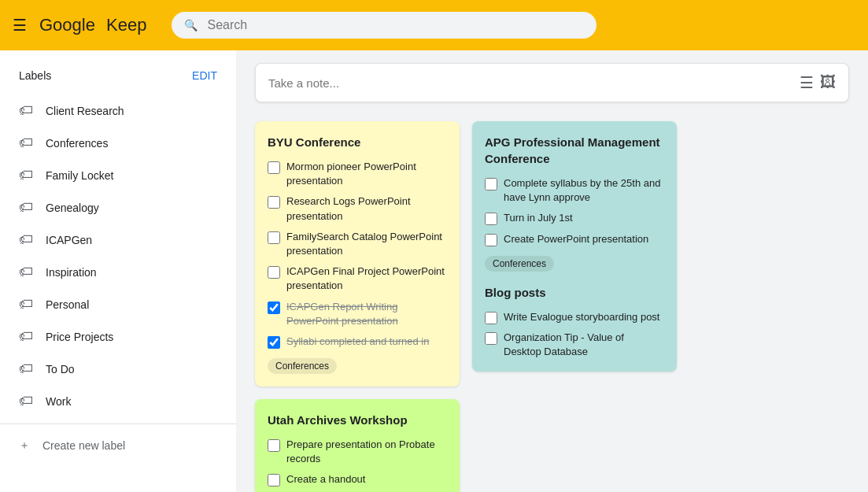 Image resolution: width=868 pixels, height=492 pixels. What do you see at coordinates (574, 239) in the screenshot?
I see `checklist-item: Create PowerPoint presentation` at bounding box center [574, 239].